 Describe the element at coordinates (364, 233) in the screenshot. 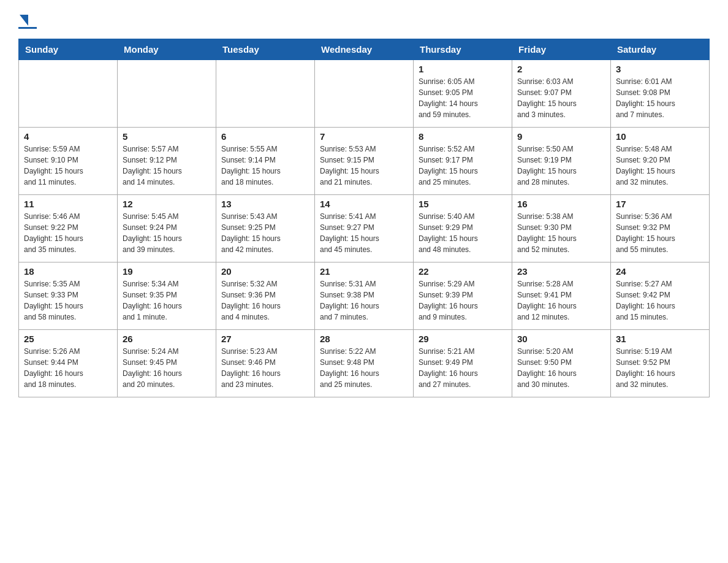

I see `day-info: Sunrise: 5:41 AM Sunset: 9:27 PM Dayligh…` at that location.